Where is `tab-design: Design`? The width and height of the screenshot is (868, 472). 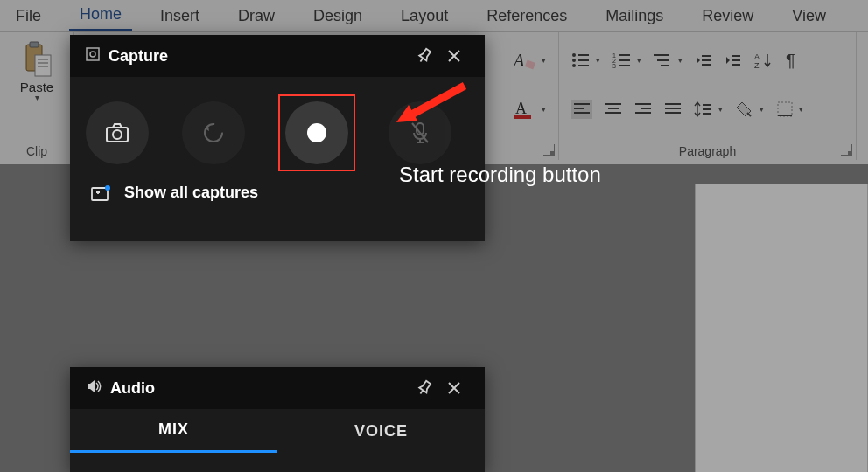
tab-design: Design is located at coordinates (338, 16).